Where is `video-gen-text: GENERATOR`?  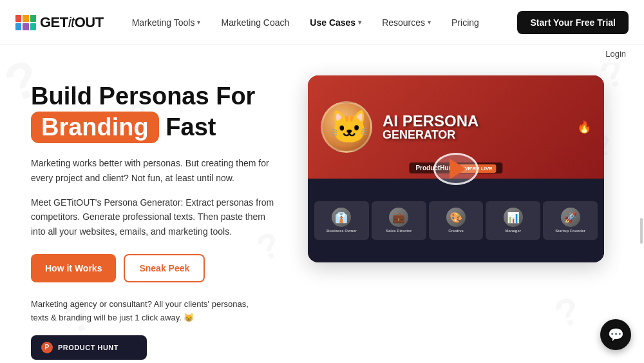
video-gen-text: GENERATOR is located at coordinates (480, 135).